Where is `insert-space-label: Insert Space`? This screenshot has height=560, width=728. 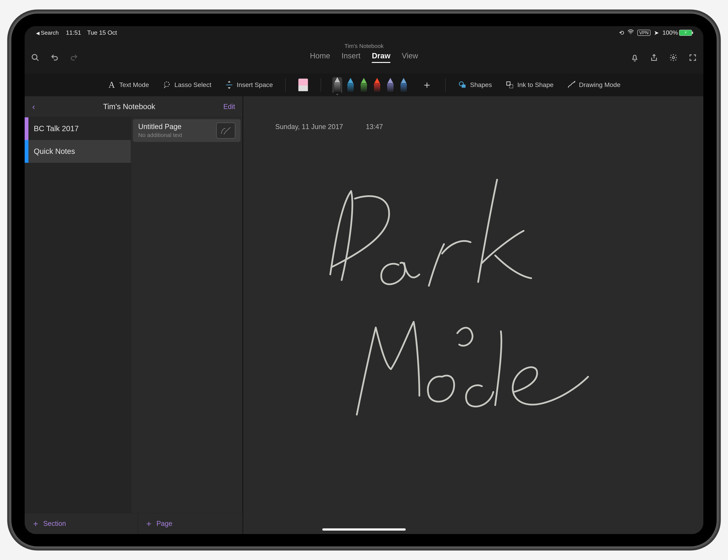
insert-space-label: Insert Space is located at coordinates (255, 85).